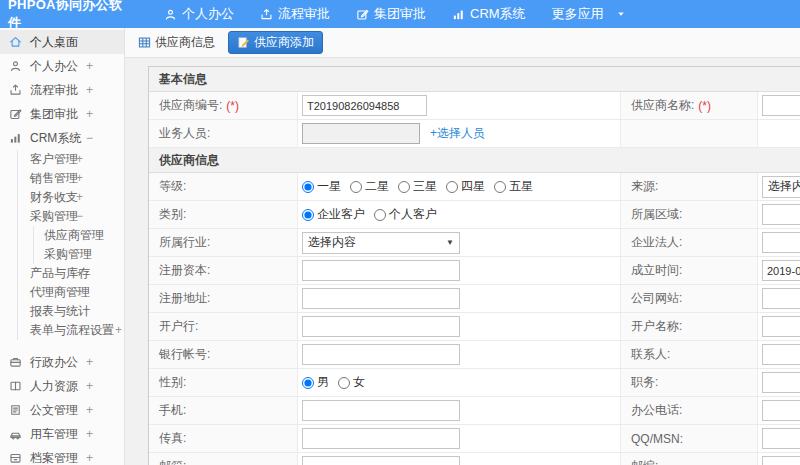 The height and width of the screenshot is (465, 800). Describe the element at coordinates (244, 42) in the screenshot. I see `add-doc-icon` at that location.